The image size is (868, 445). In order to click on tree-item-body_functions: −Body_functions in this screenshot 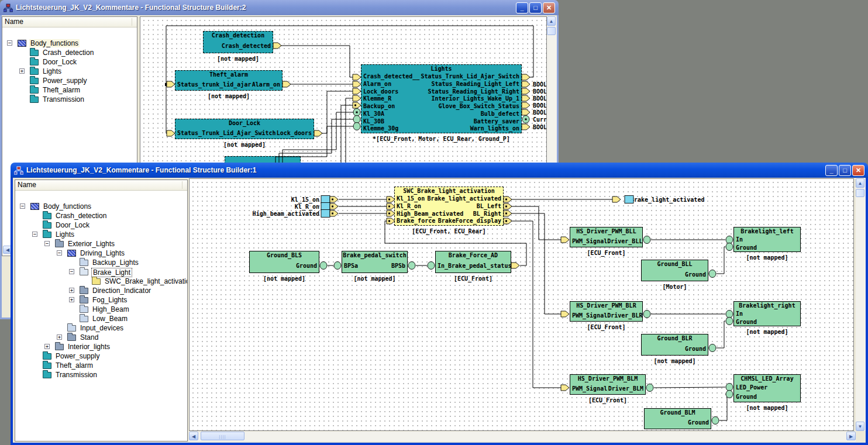, I will do `click(70, 43)`.